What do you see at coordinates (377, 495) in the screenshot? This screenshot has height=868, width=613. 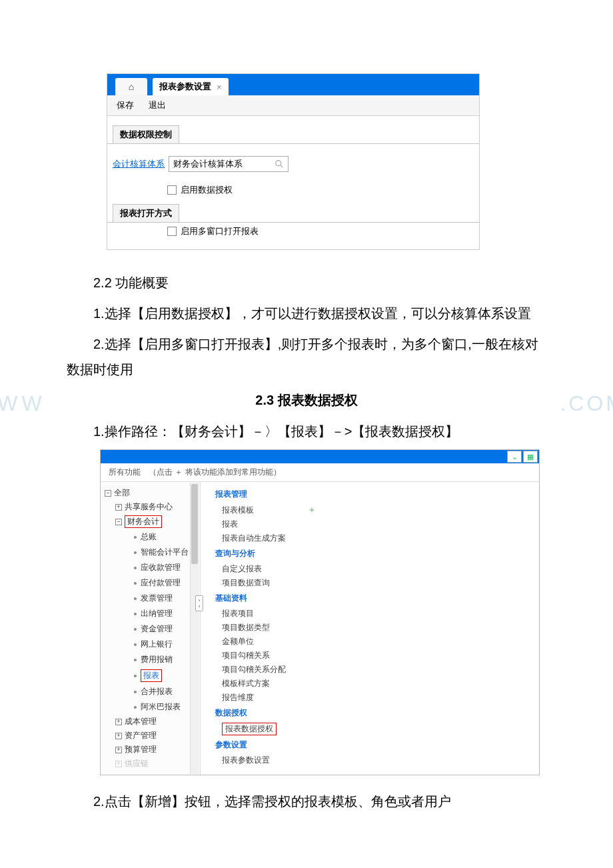 I see `menu-group-report-mgmt: 报表管理` at bounding box center [377, 495].